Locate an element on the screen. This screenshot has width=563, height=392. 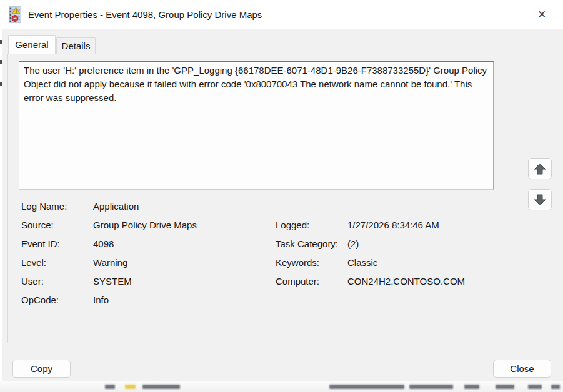
event-log-warning-icon is located at coordinates (15, 15).